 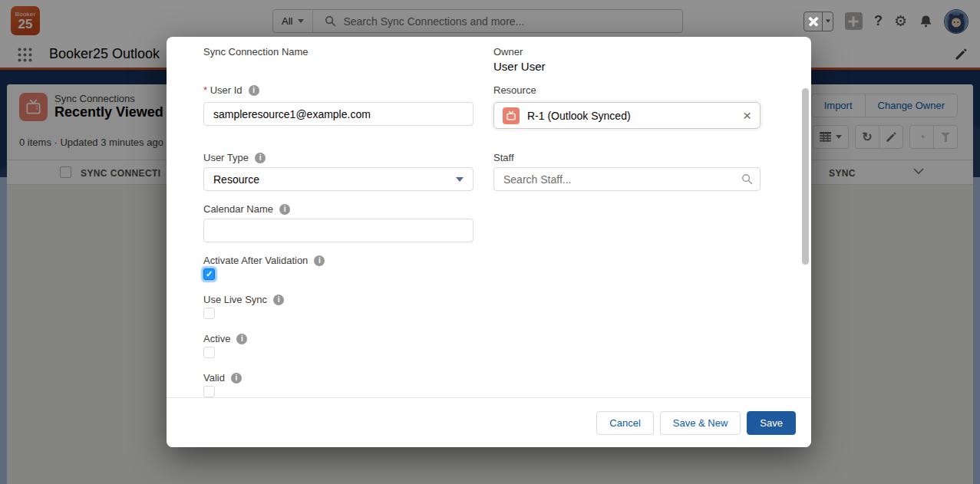 What do you see at coordinates (206, 91) in the screenshot?
I see `required-asterisk: *` at bounding box center [206, 91].